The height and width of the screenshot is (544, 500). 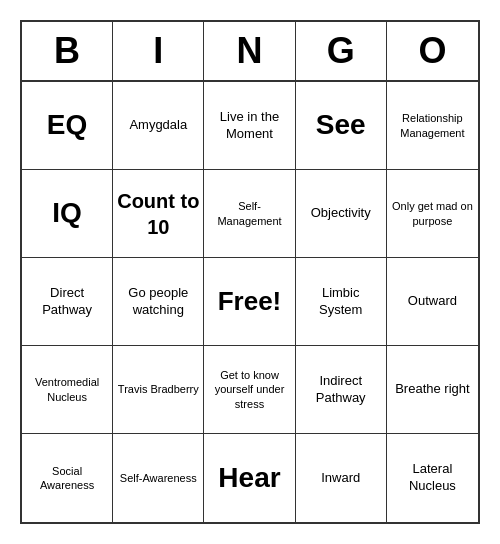 What do you see at coordinates (432, 214) in the screenshot?
I see `bingo-cell: Only get mad on purpose` at bounding box center [432, 214].